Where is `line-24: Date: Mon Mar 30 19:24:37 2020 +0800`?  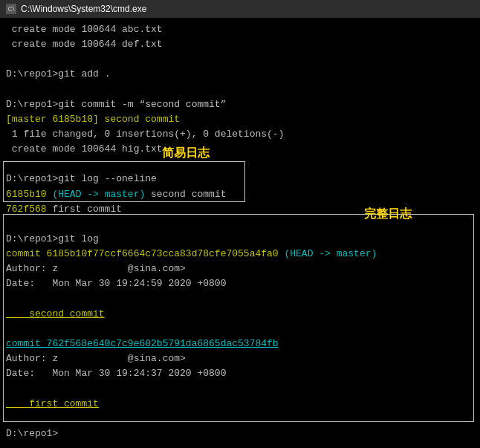 line-24: Date: Mon Mar 30 19:24:37 2020 +0800 is located at coordinates (240, 374).